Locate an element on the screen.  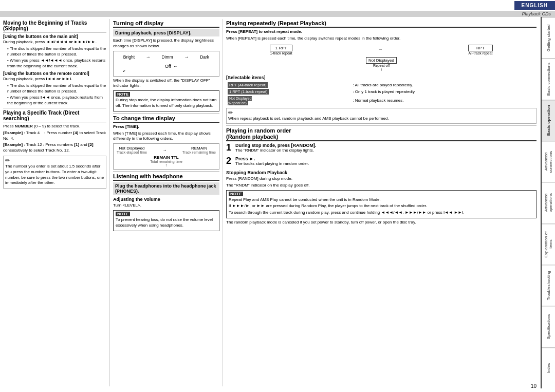
sidebar-troubleshooting: Troubleshooting is located at coordinates (548, 285).